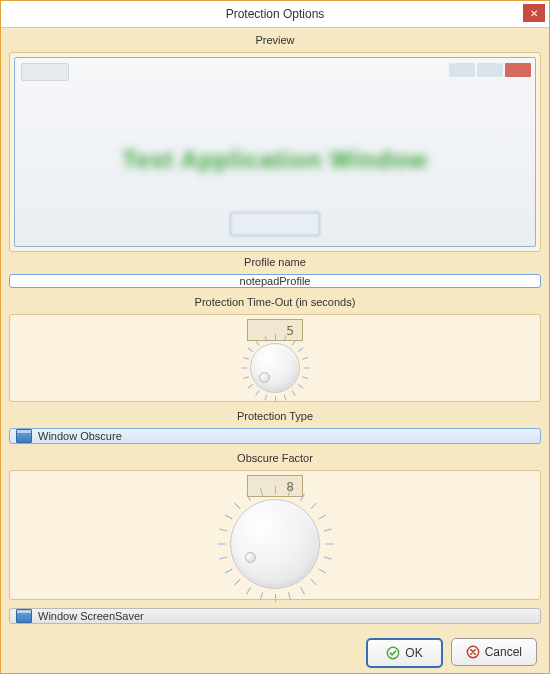  Describe the element at coordinates (275, 368) in the screenshot. I see `timeout-dial` at that location.